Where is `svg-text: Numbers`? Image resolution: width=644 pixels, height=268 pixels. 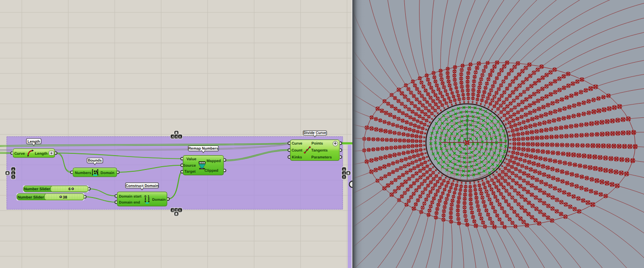
svg-text: Numbers is located at coordinates (83, 173).